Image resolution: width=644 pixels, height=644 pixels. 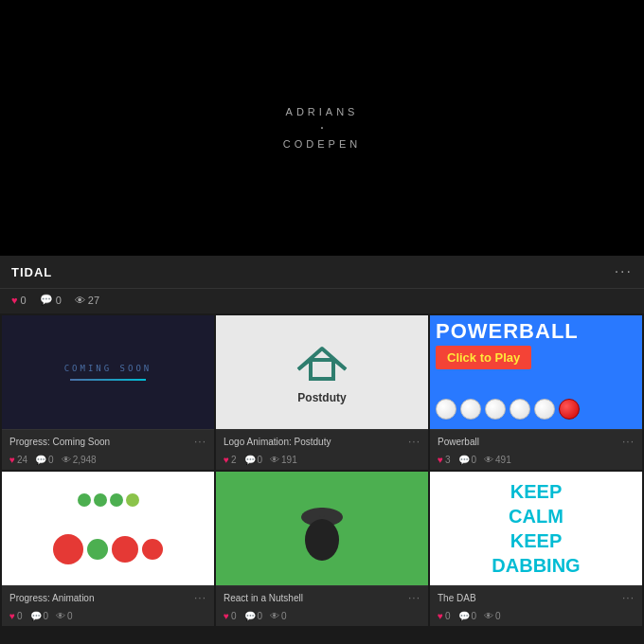 I want to click on progress-animation-preview, so click(x=108, y=528).